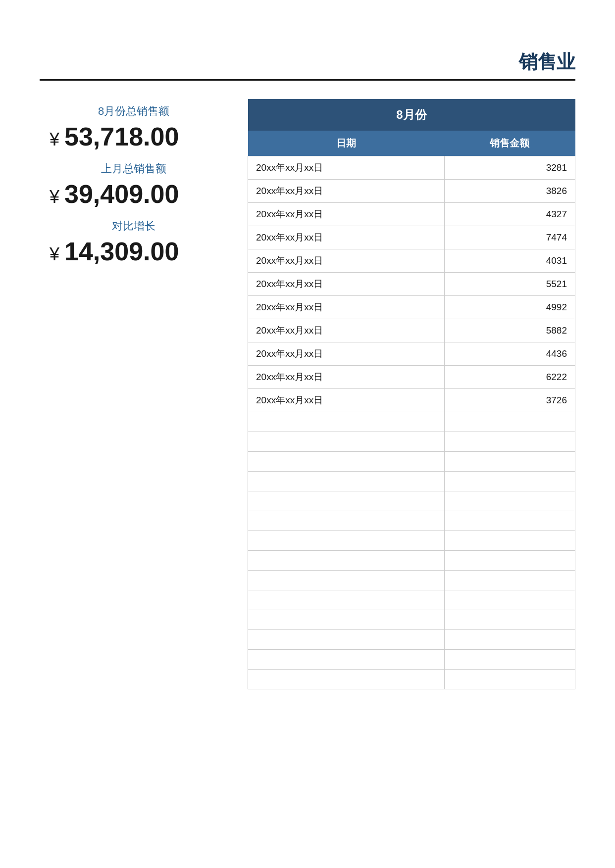 This screenshot has width=615, height=868. Describe the element at coordinates (510, 261) in the screenshot. I see `table-cell-amount: 4031` at that location.